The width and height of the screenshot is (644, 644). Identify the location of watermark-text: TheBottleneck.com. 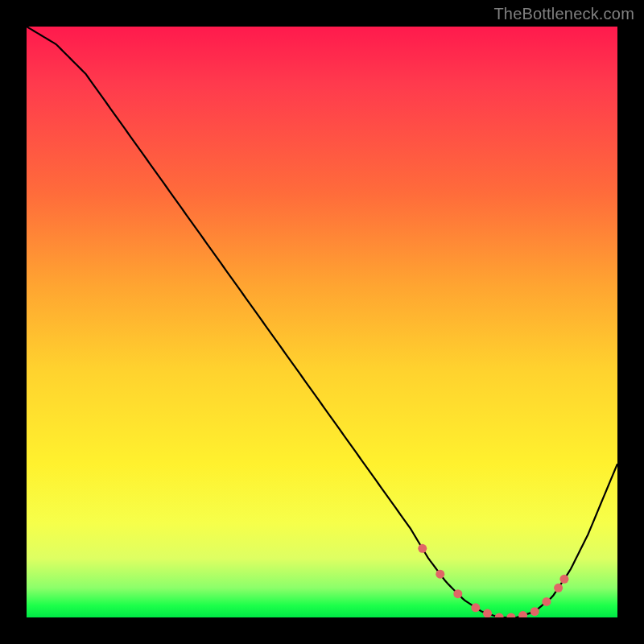
(564, 14).